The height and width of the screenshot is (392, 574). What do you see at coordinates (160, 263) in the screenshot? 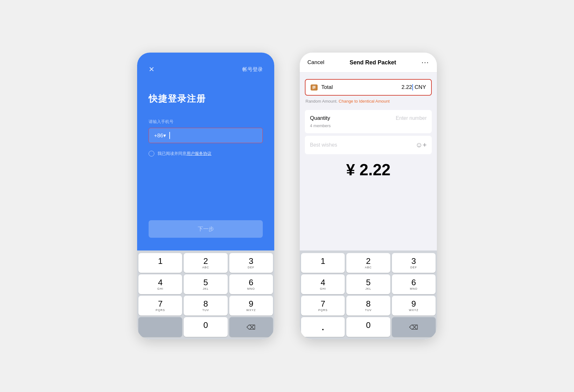
I see `key-1: 1` at bounding box center [160, 263].